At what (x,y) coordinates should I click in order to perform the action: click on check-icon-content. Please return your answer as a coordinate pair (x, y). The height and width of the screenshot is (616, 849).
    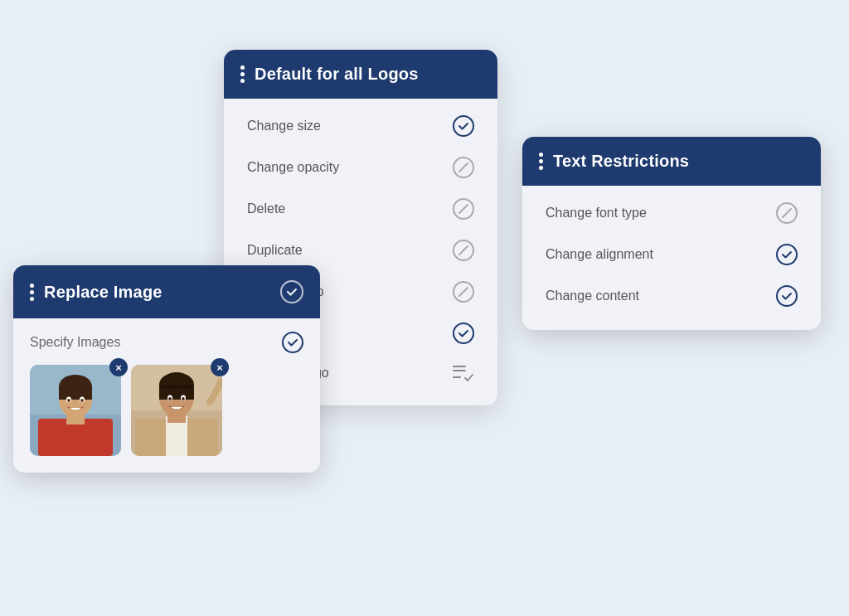
    Looking at the image, I should click on (787, 296).